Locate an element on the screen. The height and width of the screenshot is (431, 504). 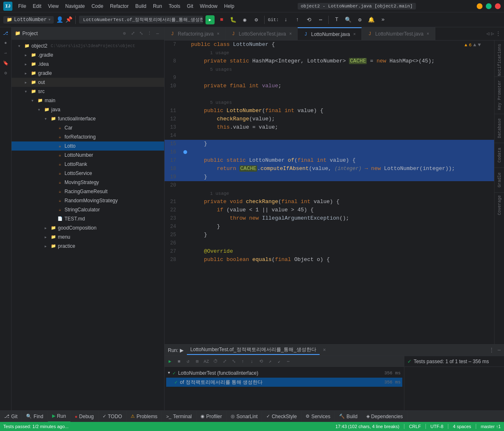
run-prev-btn: ↑ is located at coordinates (243, 362).